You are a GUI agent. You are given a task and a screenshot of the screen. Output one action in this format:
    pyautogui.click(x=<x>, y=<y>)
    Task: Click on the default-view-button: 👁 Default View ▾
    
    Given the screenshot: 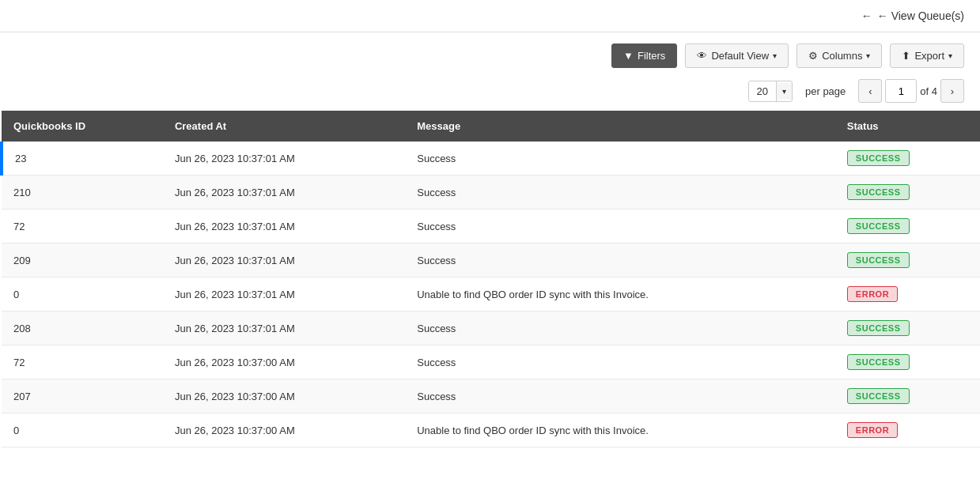 What is the action you would take?
    pyautogui.click(x=737, y=55)
    